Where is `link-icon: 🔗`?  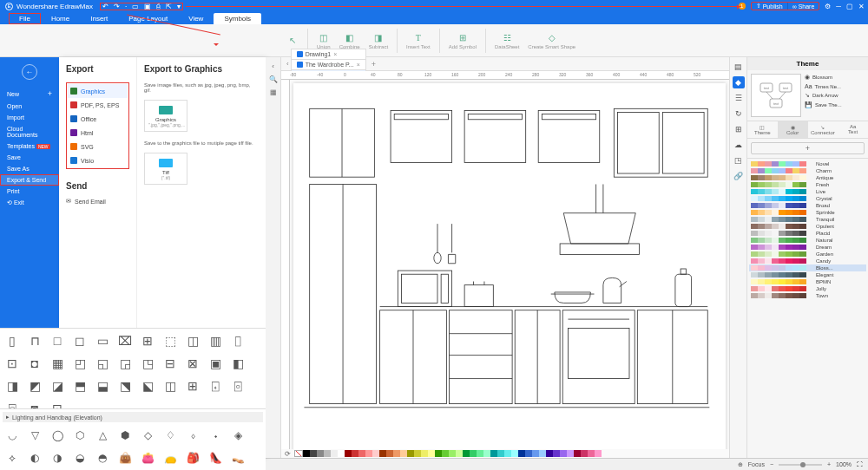
link-icon: 🔗 is located at coordinates (739, 176).